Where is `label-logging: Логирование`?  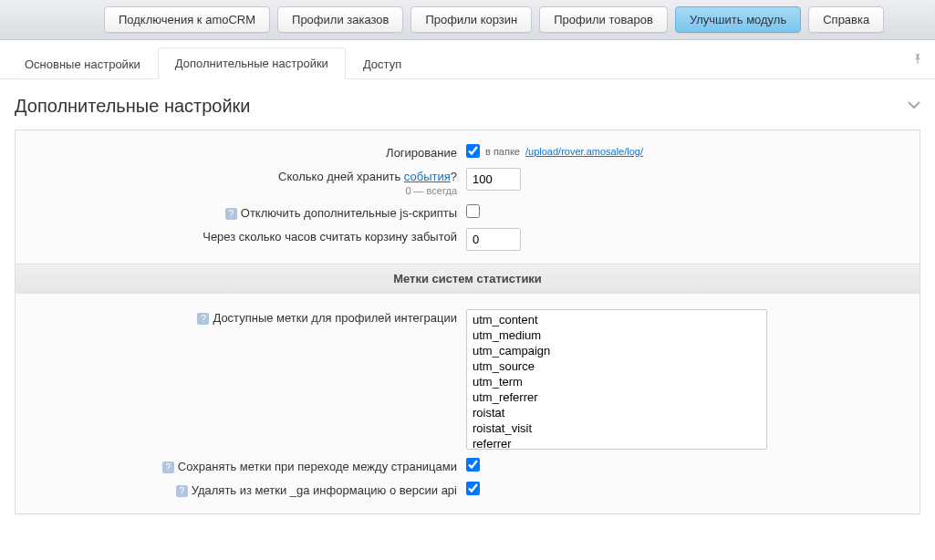
label-logging: Логирование is located at coordinates (241, 151).